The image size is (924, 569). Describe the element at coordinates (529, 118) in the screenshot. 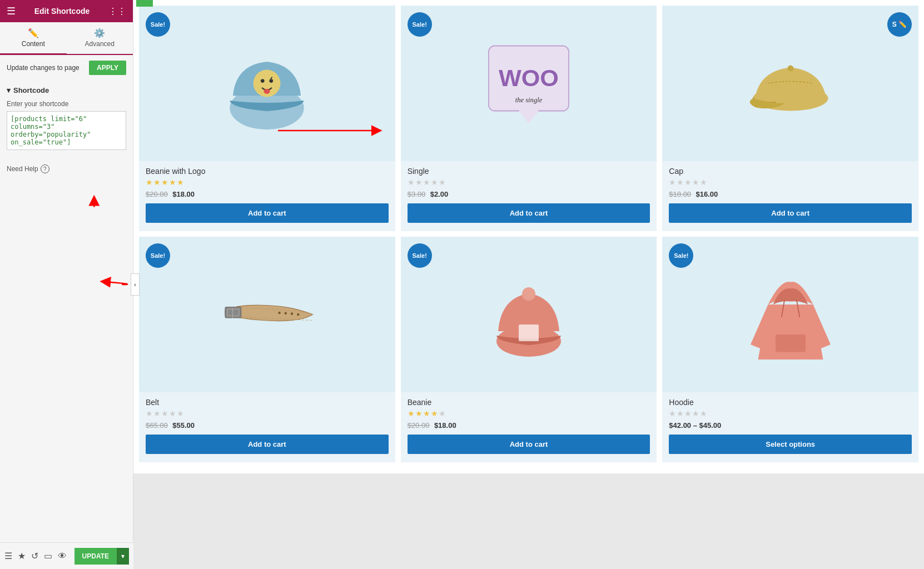

I see `product-card: Sale! WOO the single Single` at that location.